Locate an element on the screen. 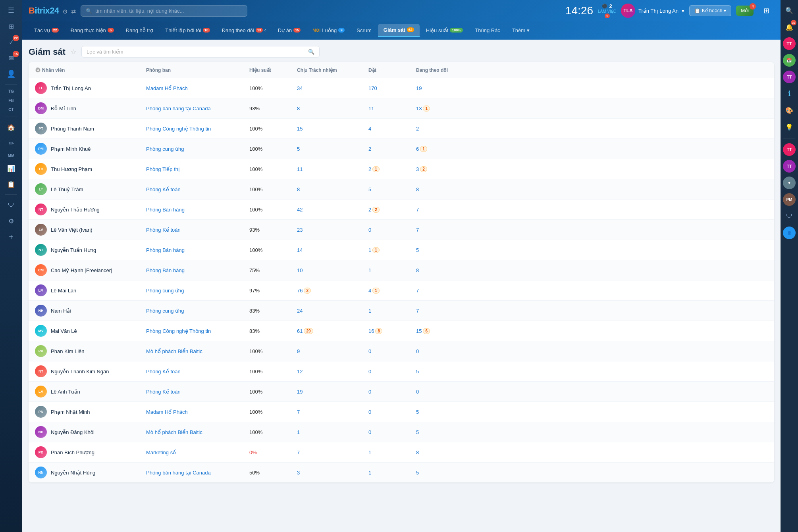 The image size is (798, 532). rs-avatar-3: • is located at coordinates (789, 183).